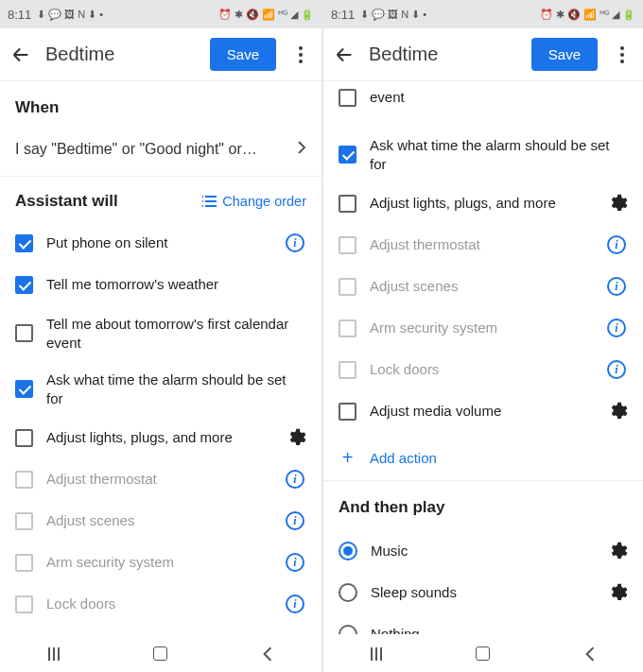 The image size is (643, 672). What do you see at coordinates (482, 203) in the screenshot?
I see `item-label: Adjust lights, plugs, and more` at bounding box center [482, 203].